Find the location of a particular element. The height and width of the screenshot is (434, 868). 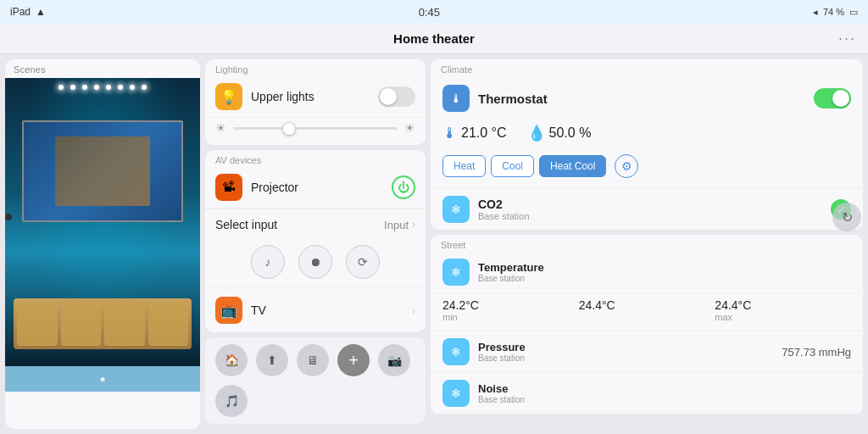

temp-max: 24.4°C max is located at coordinates (783, 310).